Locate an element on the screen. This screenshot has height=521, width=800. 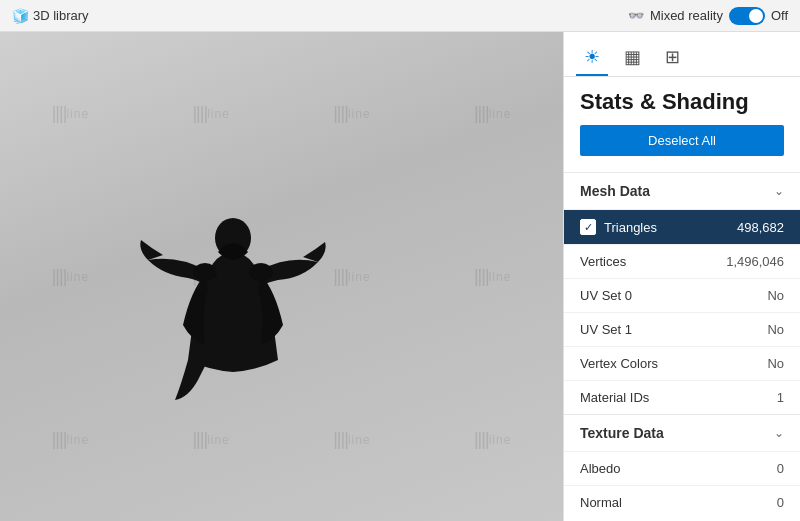
data-row-mesh-data-4: Vertex Colors No is located at coordinates (682, 363).